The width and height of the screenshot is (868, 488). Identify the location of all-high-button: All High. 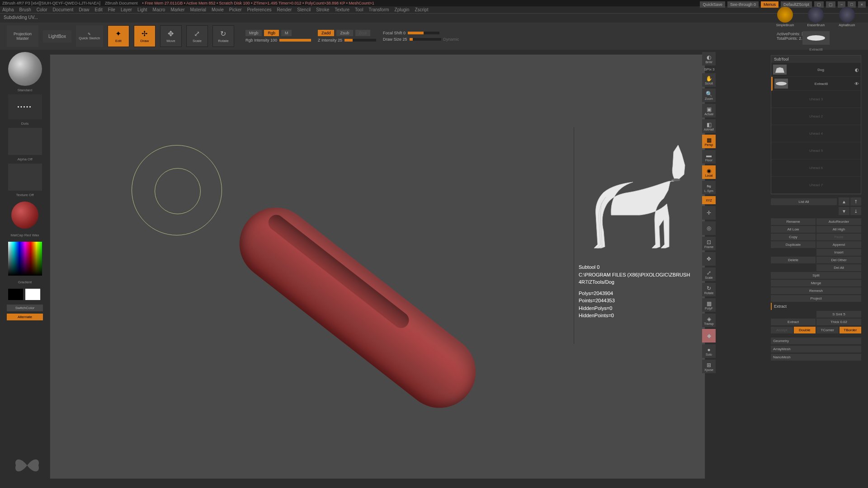
(839, 230).